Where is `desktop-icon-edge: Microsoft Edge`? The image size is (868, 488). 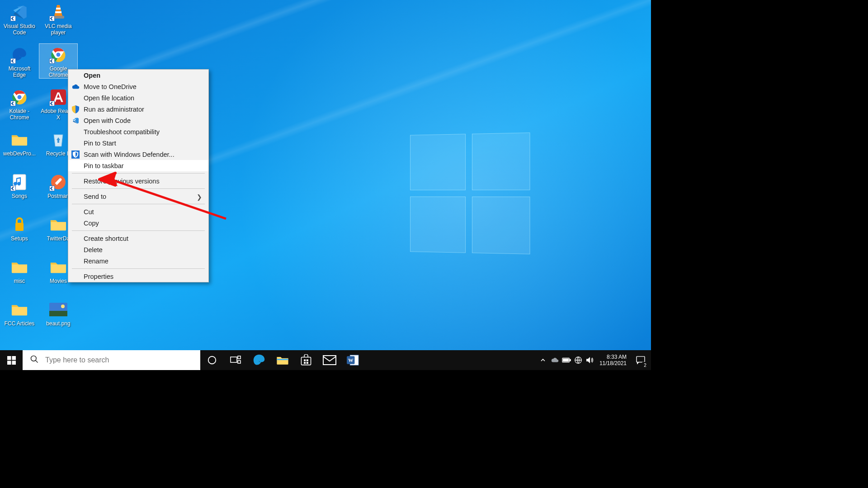
desktop-icon-edge: Microsoft Edge is located at coordinates (19, 61).